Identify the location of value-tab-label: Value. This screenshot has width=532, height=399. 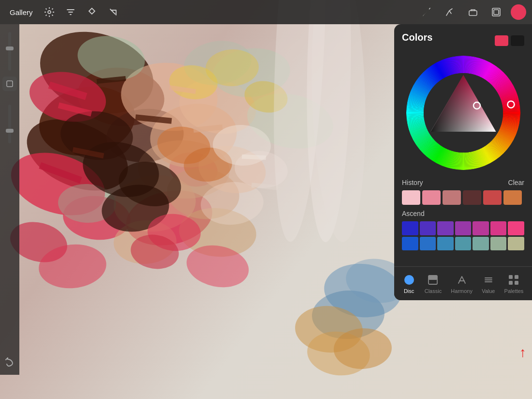
(488, 291).